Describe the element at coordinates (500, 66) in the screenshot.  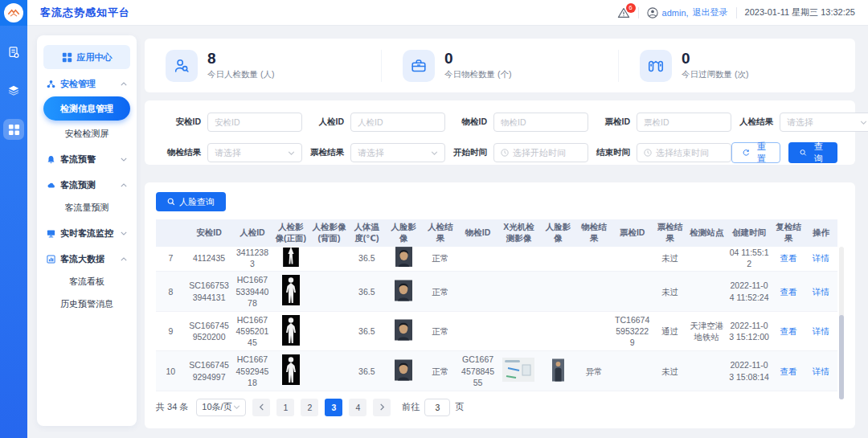
I see `stat-item-checks: 0 今日物检数量 (个)` at that location.